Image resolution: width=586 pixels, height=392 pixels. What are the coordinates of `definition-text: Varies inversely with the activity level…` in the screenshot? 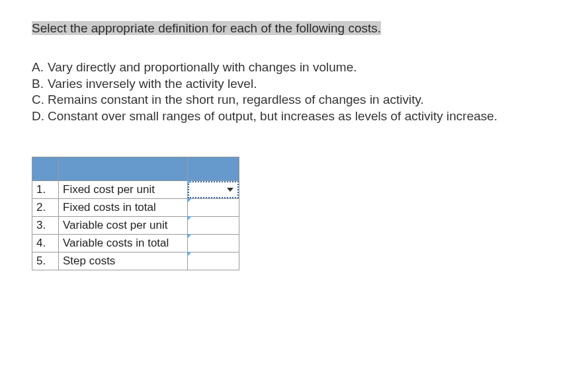 It's located at (152, 85).